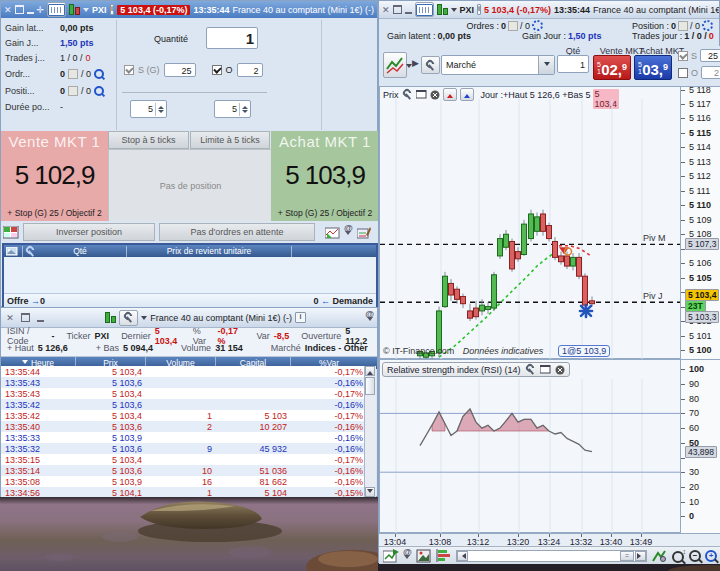 The image size is (720, 571). Describe the element at coordinates (12, 252) in the screenshot. I see `picture-icon` at that location.